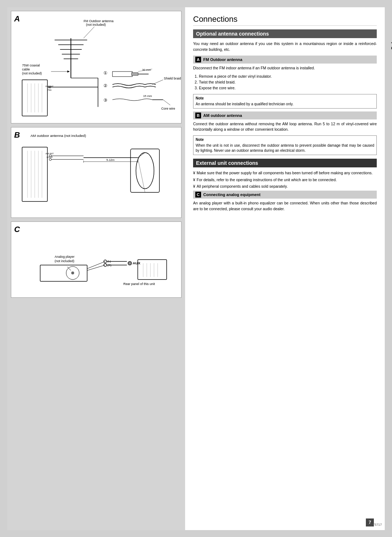  I want to click on subsection-b-label: B, so click(198, 115).